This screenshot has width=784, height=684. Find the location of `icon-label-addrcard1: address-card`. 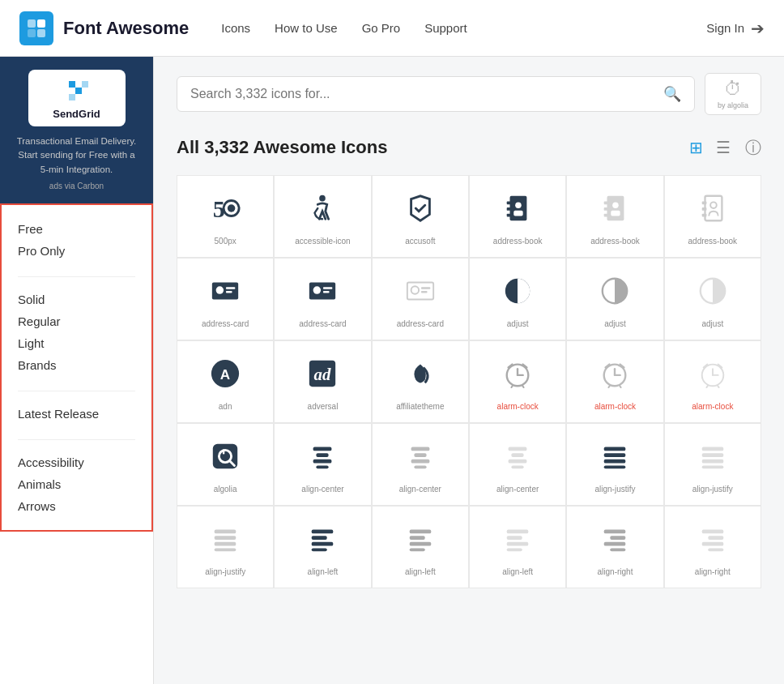

icon-label-addrcard1: address-card is located at coordinates (225, 324).